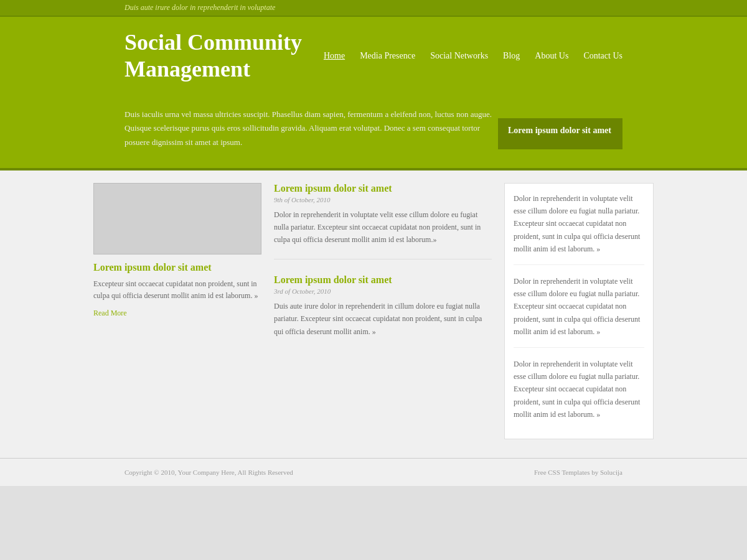  I want to click on site-title-line1: Social Community, so click(213, 42).